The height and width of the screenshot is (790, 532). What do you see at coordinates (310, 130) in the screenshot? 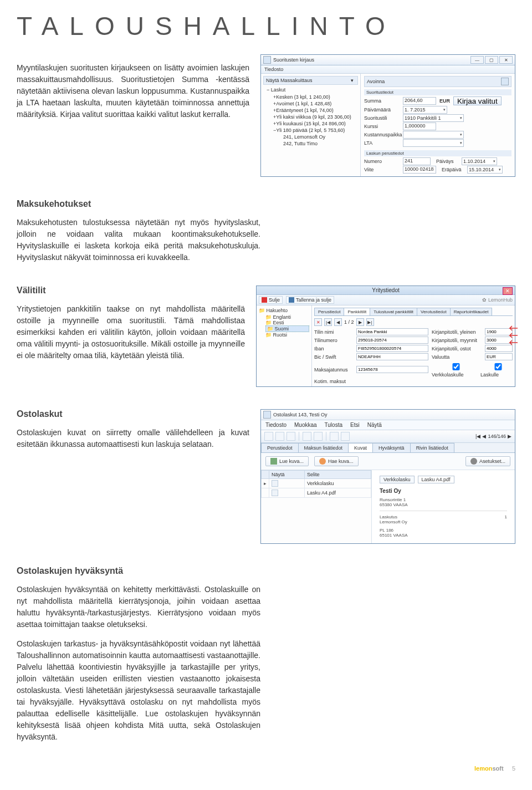
I see `tree-node: Yli 180 päivää (2 kpl, 5 753,60)` at bounding box center [310, 130].